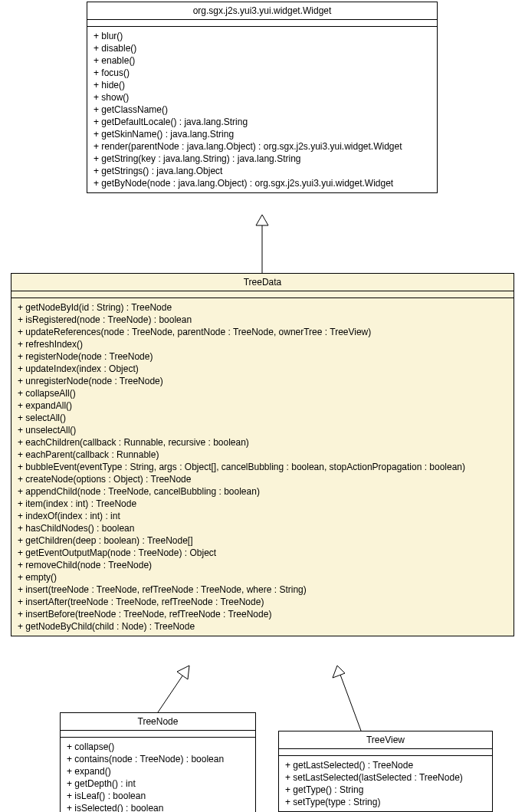 The image size is (525, 812). What do you see at coordinates (262, 11) in the screenshot?
I see `class-name: org.sgx.j2s.yui3.yui.widget.Widget` at bounding box center [262, 11].